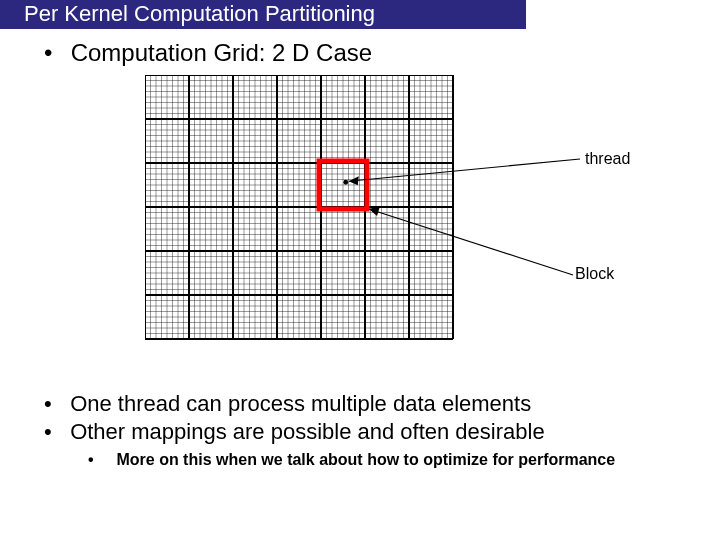 This screenshot has height=540, width=720. What do you see at coordinates (471, 242) in the screenshot?
I see `block-arrow` at bounding box center [471, 242].